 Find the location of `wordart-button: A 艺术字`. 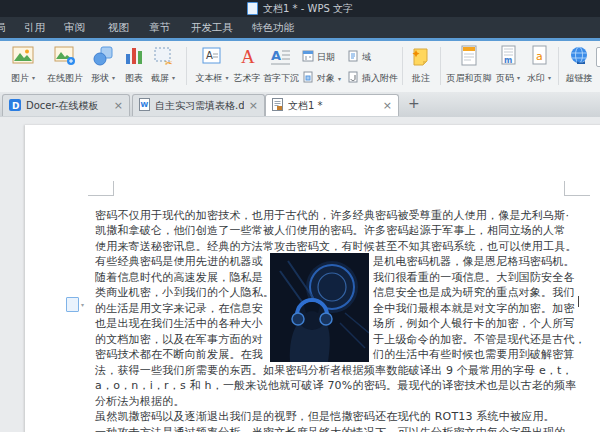

wordart-button: A 艺术字 is located at coordinates (247, 66).